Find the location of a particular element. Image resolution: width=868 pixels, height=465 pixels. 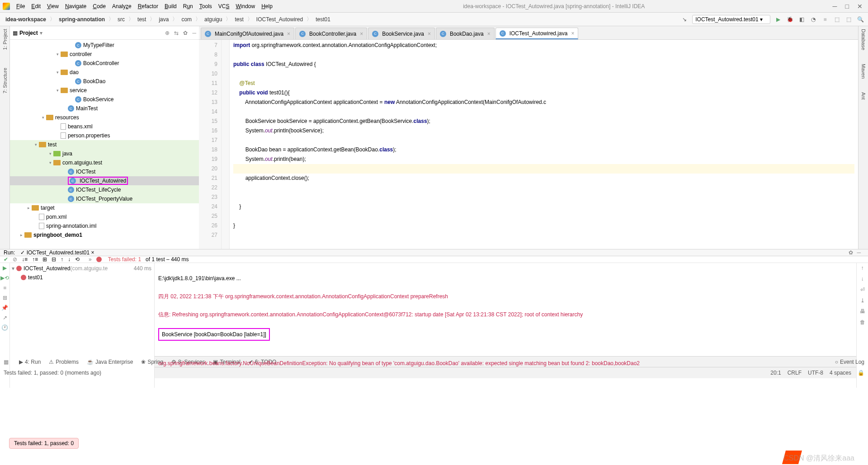

tree-item-bookdao: CBookDao is located at coordinates (104, 81).